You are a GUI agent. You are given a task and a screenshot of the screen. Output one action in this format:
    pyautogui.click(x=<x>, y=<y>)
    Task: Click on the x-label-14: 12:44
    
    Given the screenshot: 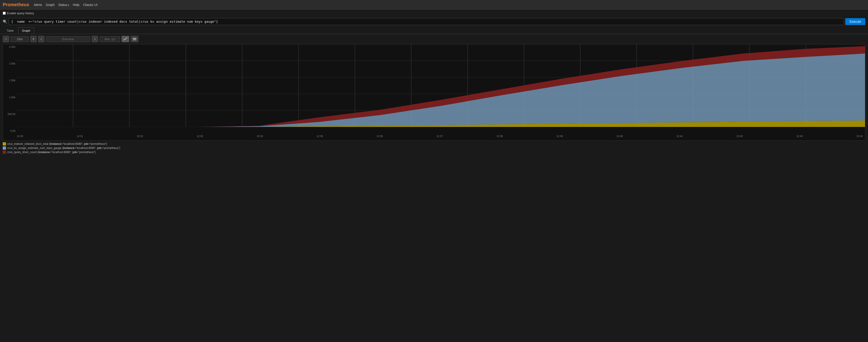 What is the action you would take?
    pyautogui.click(x=859, y=136)
    